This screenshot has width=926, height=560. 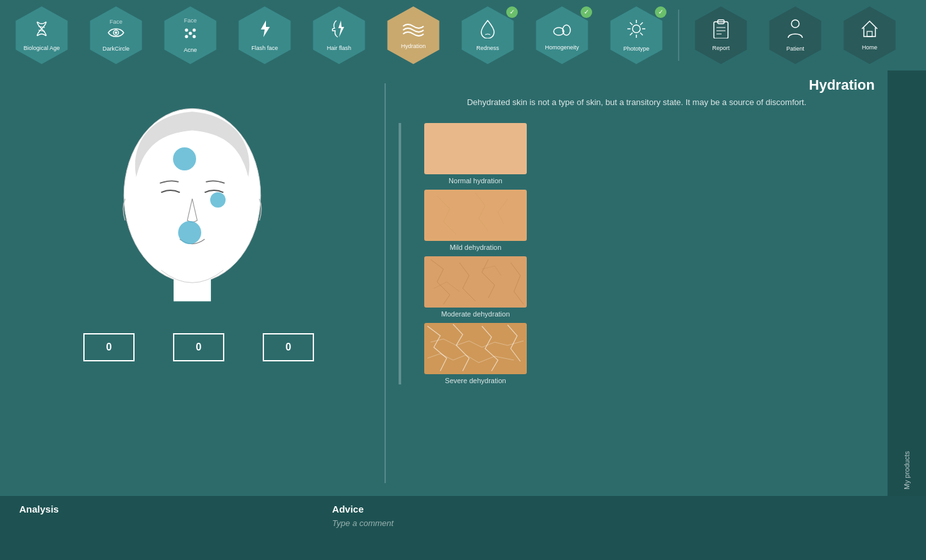 What do you see at coordinates (637, 85) in the screenshot?
I see `page-title: Hydration` at bounding box center [637, 85].